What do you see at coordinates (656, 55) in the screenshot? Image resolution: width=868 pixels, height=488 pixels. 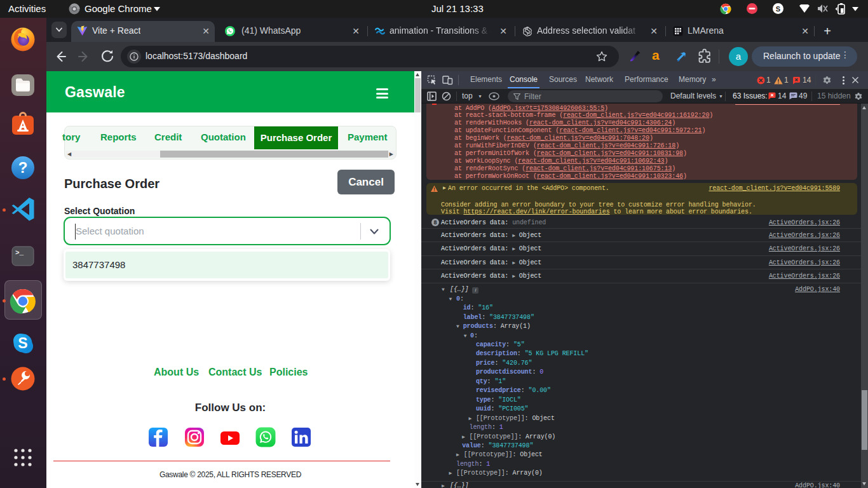 I see `svg-text: a` at bounding box center [656, 55].